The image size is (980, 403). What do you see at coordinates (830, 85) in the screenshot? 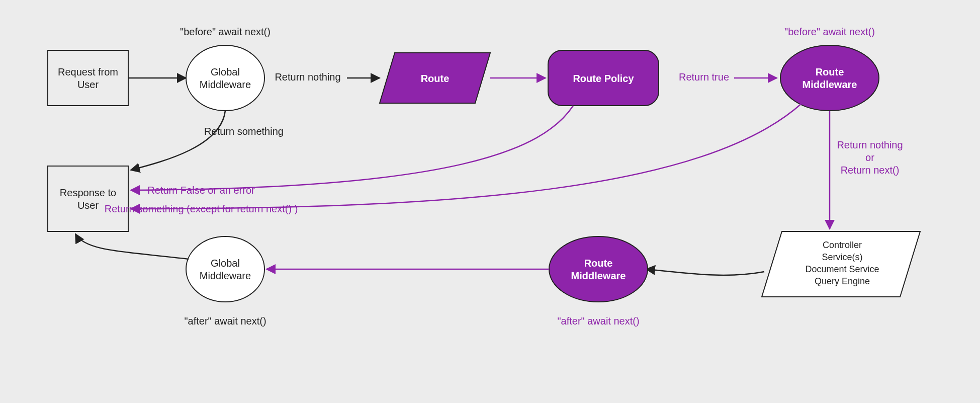
I see `rmw1-line2: Middleware` at bounding box center [830, 85].